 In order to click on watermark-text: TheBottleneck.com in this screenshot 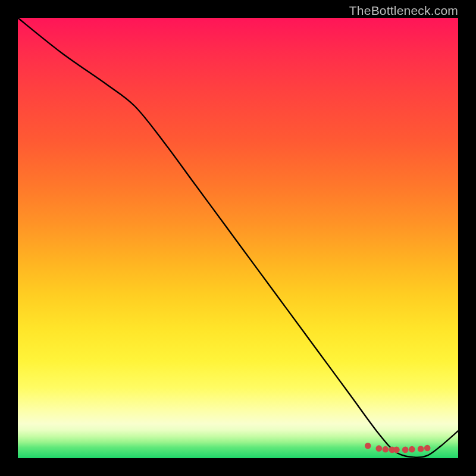, I will do `click(403, 11)`.